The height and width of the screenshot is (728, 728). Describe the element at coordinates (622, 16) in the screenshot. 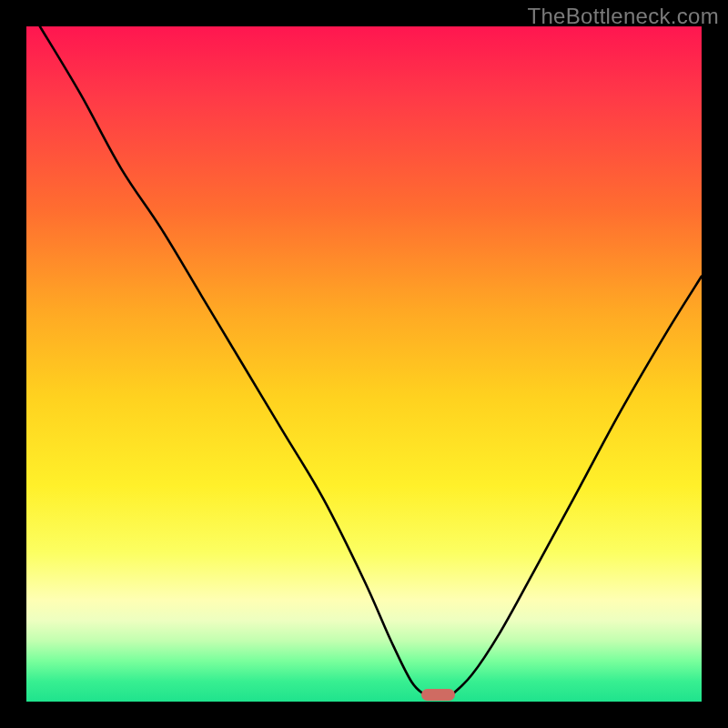

I see `watermark-label: TheBottleneck.com` at that location.